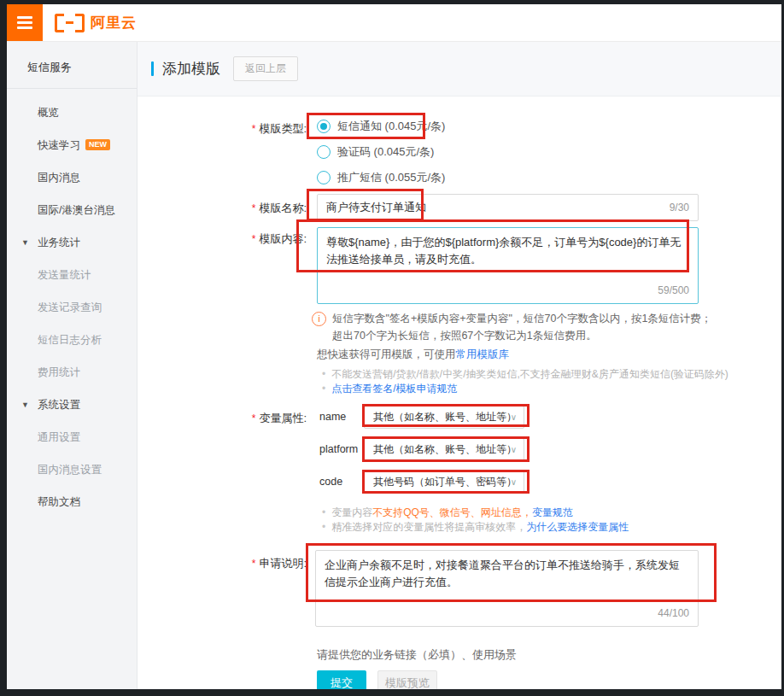 The image size is (784, 696). What do you see at coordinates (80, 23) in the screenshot?
I see `logo-bracket-right-icon` at bounding box center [80, 23].